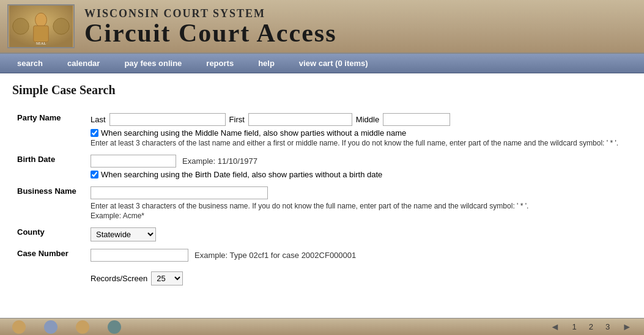 The width and height of the screenshot is (644, 335). Describe the element at coordinates (368, 120) in the screenshot. I see `middle-label: Middle` at that location.